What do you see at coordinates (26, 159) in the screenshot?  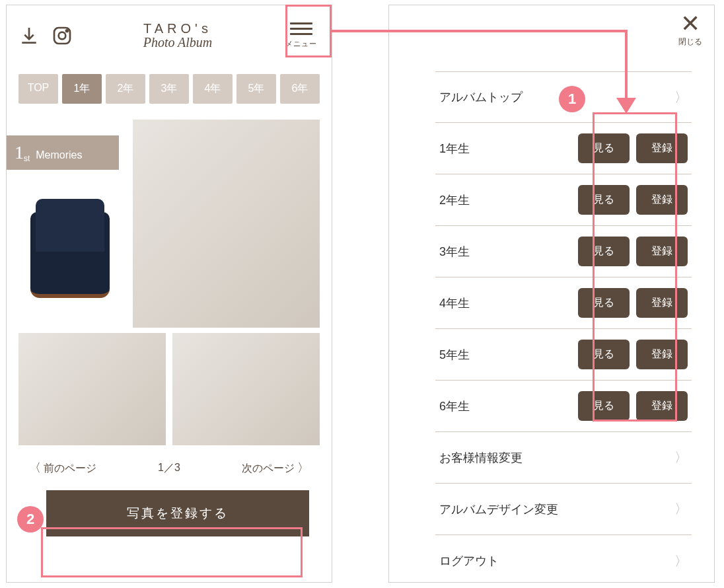 I see `memories-suffix: st` at bounding box center [26, 159].